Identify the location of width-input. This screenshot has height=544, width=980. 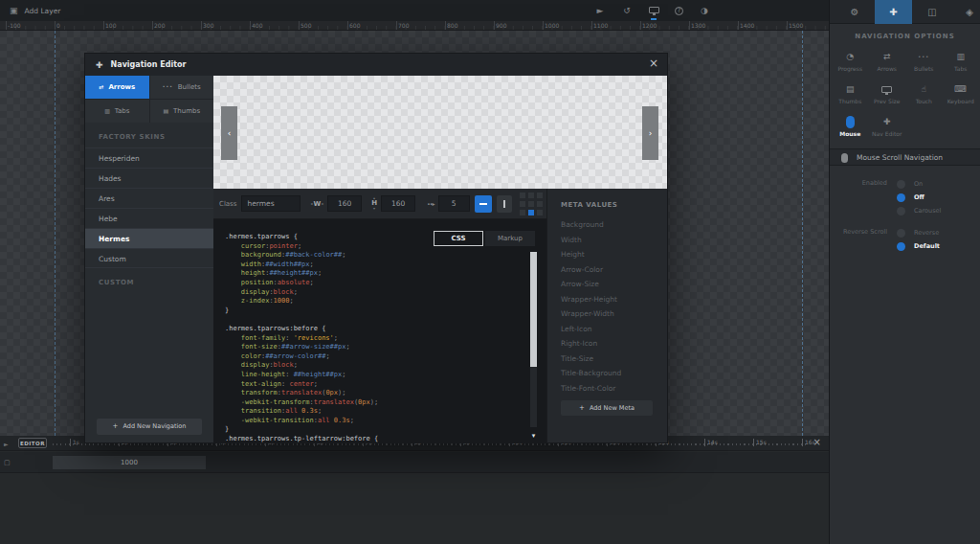
(345, 203).